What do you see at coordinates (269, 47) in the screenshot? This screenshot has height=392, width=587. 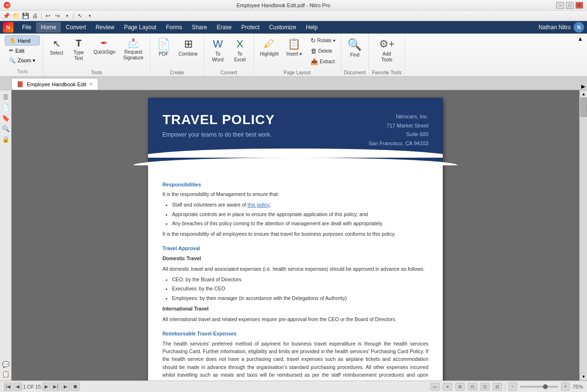 I see `highlight-button: 🖊 Highlight` at bounding box center [269, 47].